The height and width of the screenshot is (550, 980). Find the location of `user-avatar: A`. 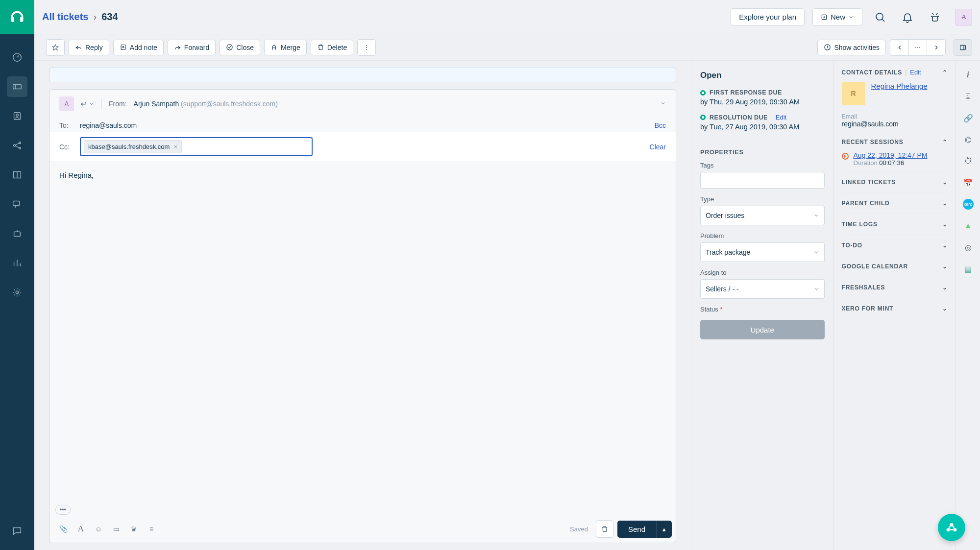

user-avatar: A is located at coordinates (964, 17).